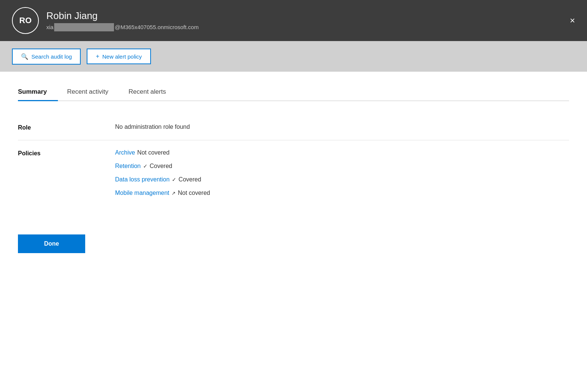 The height and width of the screenshot is (392, 587). I want to click on external-link-icon: ↗, so click(173, 193).